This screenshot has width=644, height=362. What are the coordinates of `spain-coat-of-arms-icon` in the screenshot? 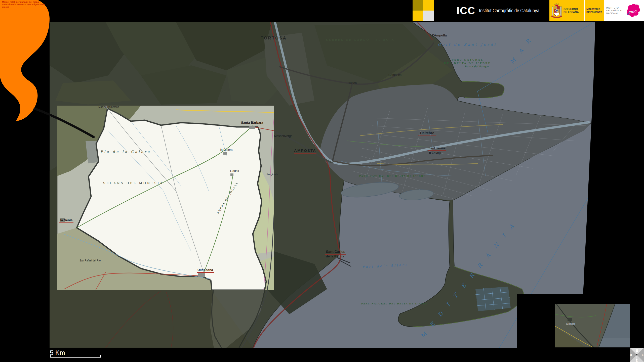 It's located at (557, 11).